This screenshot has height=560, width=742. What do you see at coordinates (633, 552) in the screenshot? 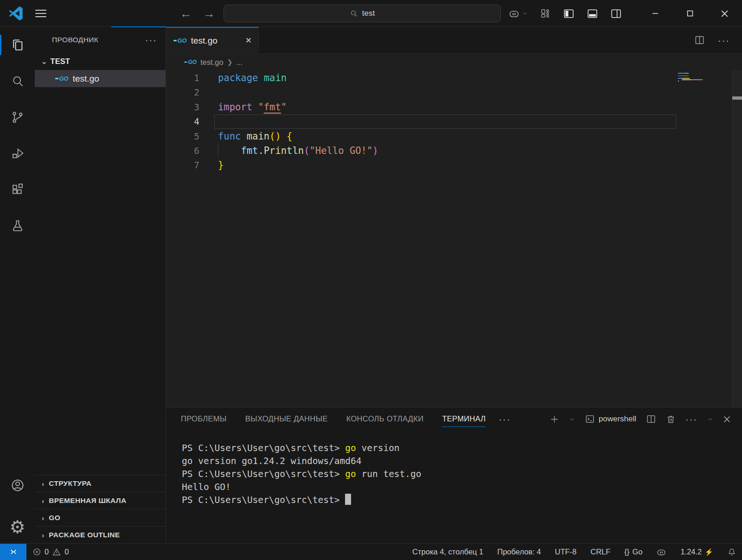
I see `language-mode: {} Go` at bounding box center [633, 552].